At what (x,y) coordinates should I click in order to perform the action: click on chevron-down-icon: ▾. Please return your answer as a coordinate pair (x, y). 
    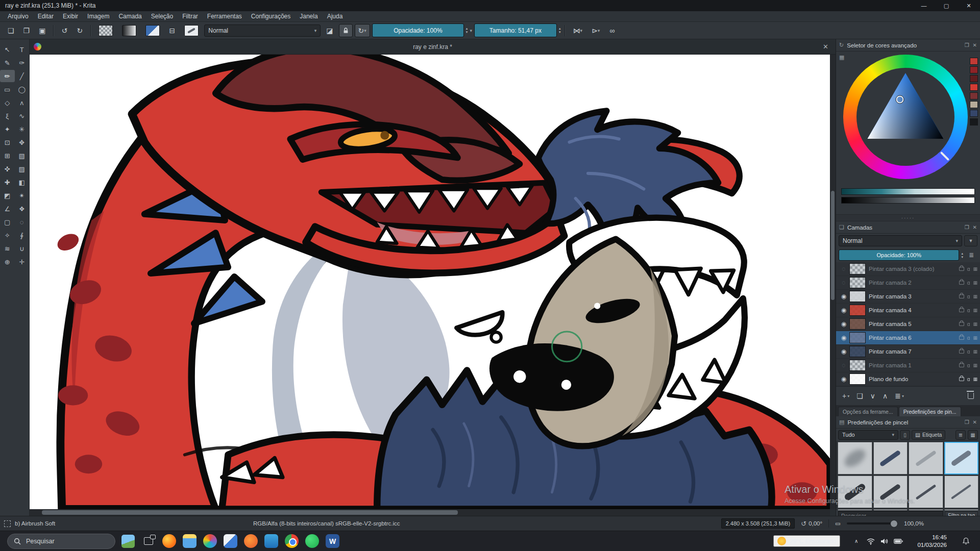
    Looking at the image, I should click on (471, 31).